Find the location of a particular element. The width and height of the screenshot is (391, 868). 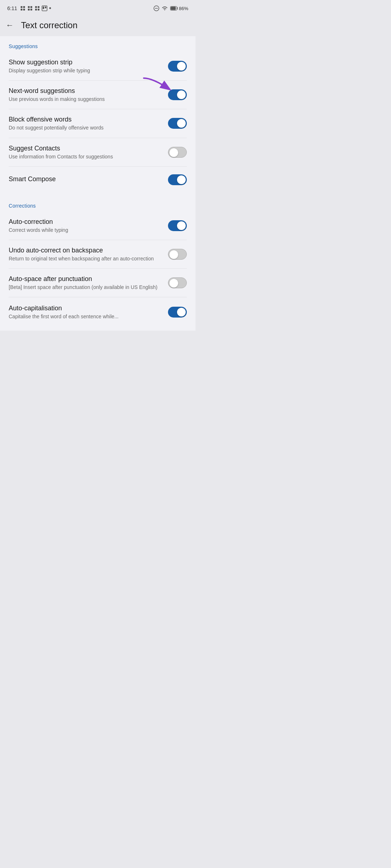

auto-space-punctuation-toggle is located at coordinates (177, 283).